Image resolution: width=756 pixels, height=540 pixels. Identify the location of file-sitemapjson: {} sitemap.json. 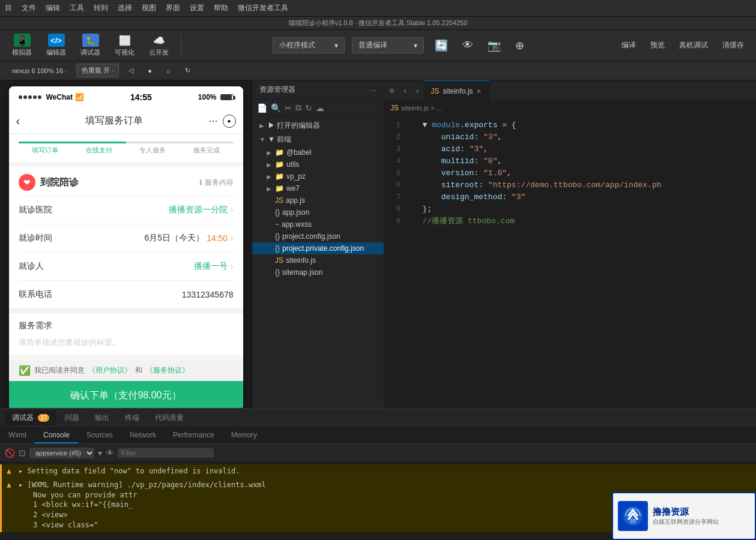
(318, 272).